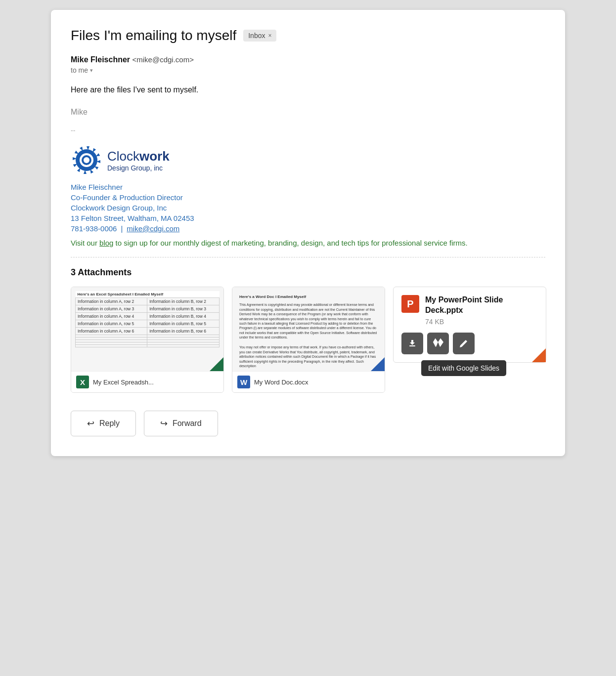 The width and height of the screenshot is (616, 676). Describe the element at coordinates (308, 340) in the screenshot. I see `attachments-grid: Here's an Excel Spreadsheet I Emailed My…` at that location.